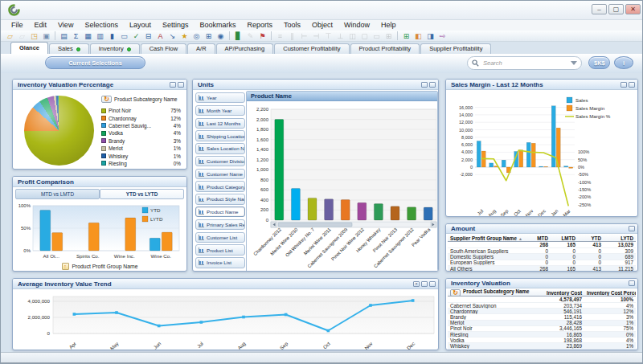 The image size is (643, 364). What do you see at coordinates (100, 182) in the screenshot?
I see `panel-titlebar: Profit Comparison` at bounding box center [100, 182].